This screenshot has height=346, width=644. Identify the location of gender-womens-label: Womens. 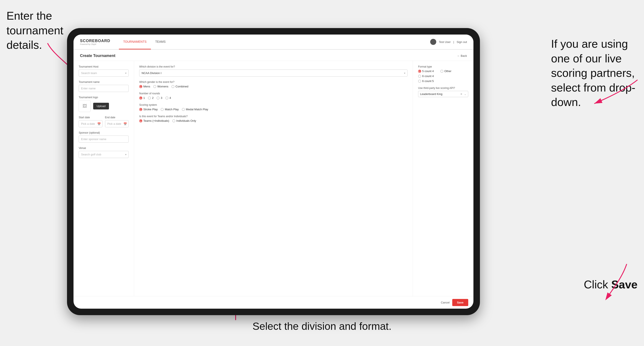
(163, 86).